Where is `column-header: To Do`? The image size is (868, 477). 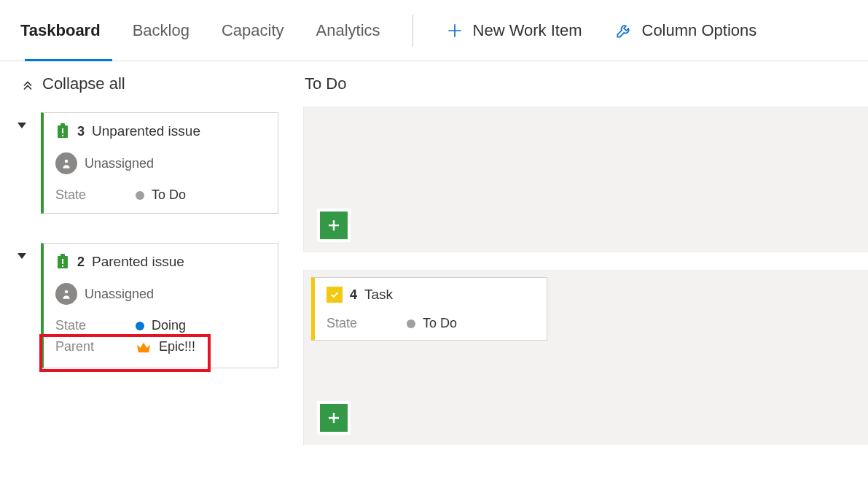
column-header: To Do is located at coordinates (586, 84).